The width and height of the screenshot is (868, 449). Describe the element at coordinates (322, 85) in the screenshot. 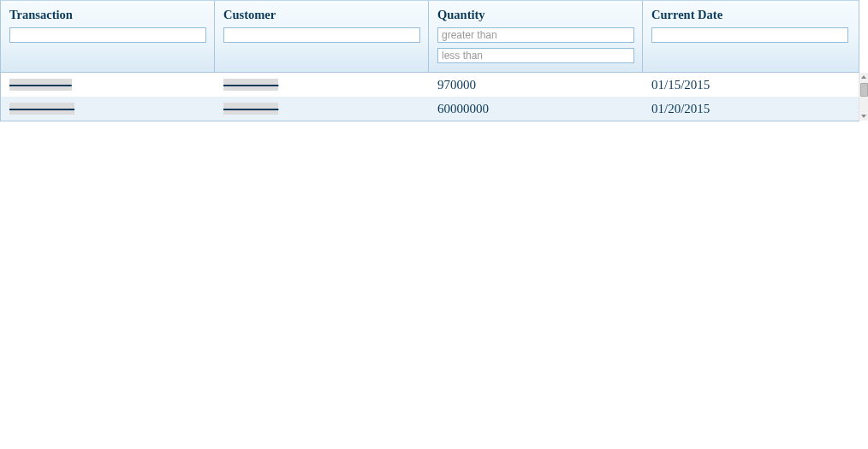

I see `cell-customer: RR57Q60` at that location.